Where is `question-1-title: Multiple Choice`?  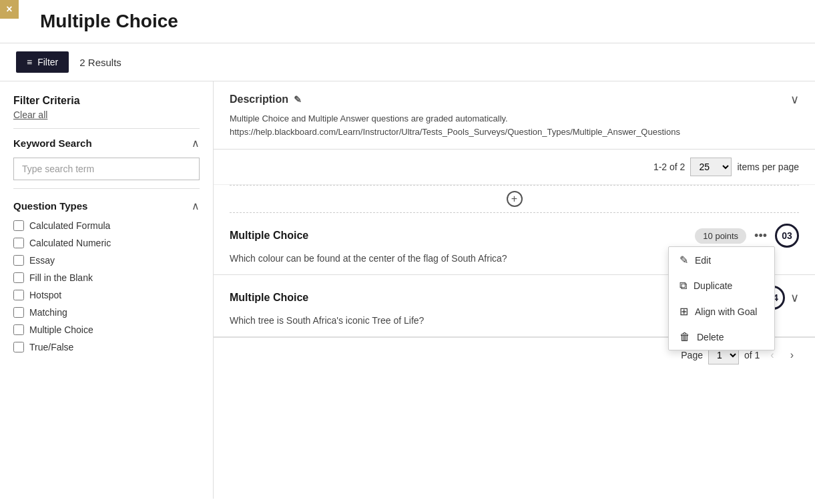
question-1-title: Multiple Choice is located at coordinates (269, 236).